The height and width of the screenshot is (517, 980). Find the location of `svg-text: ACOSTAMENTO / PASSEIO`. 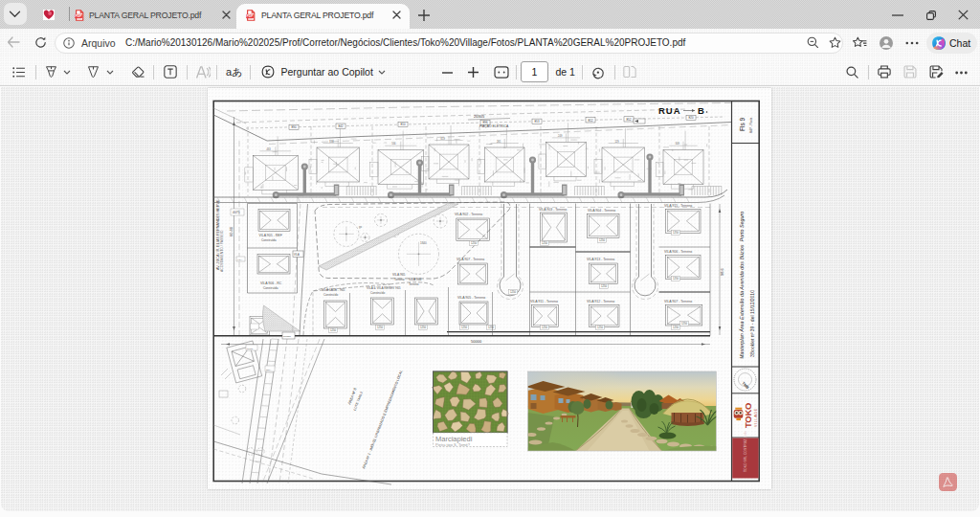

svg-text: ACOSTAMENTO / PASSEIO is located at coordinates (222, 251).